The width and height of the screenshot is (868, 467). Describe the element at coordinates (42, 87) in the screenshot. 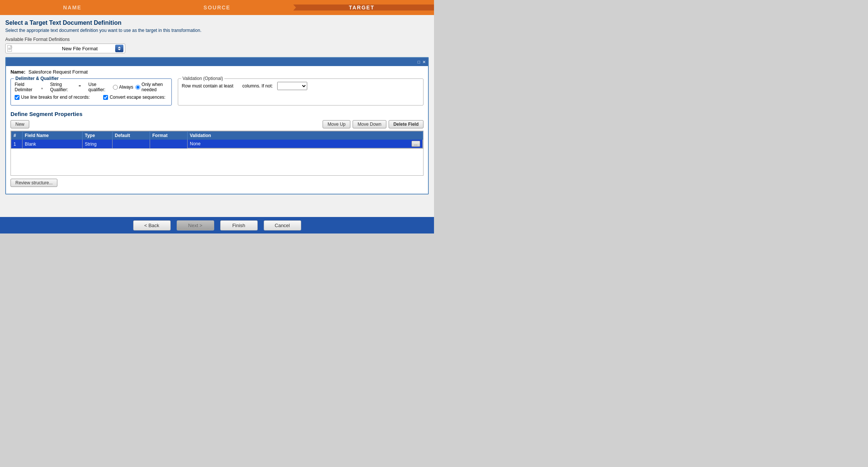

I see `field-delimiter-value: ,` at that location.